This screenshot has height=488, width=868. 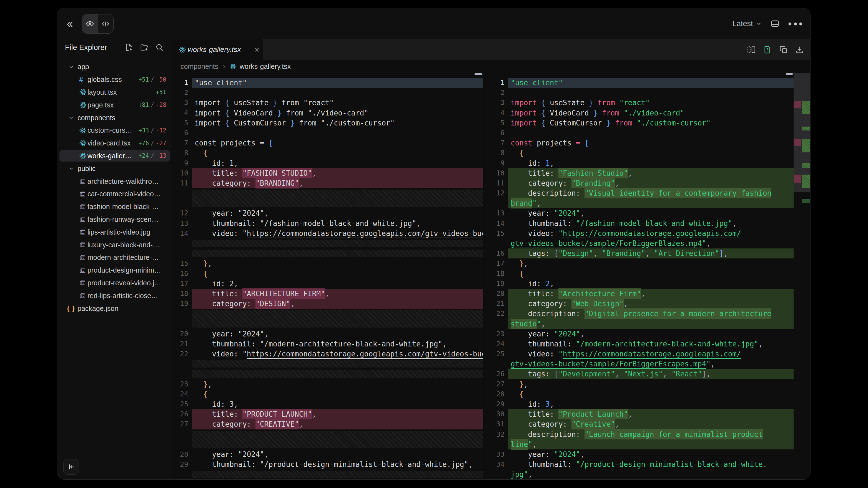 What do you see at coordinates (802, 276) in the screenshot?
I see `diff-overview-ruler` at bounding box center [802, 276].